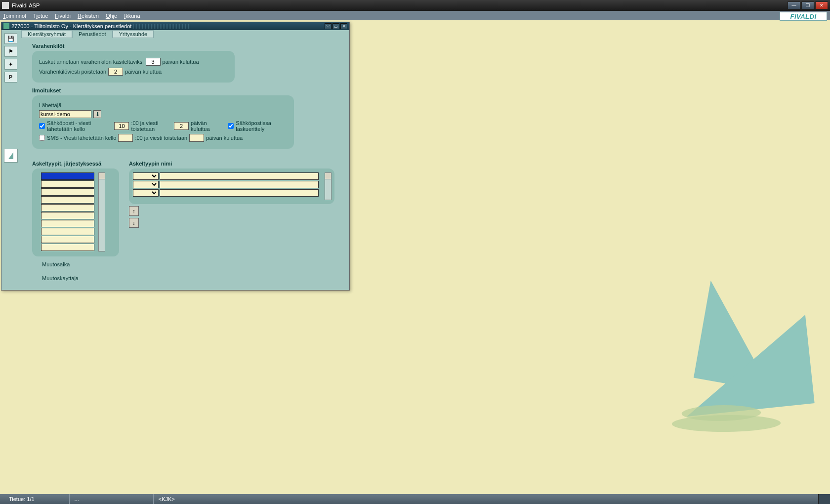  What do you see at coordinates (22, 499) in the screenshot?
I see `status-record: Tietue: 1/1` at bounding box center [22, 499].